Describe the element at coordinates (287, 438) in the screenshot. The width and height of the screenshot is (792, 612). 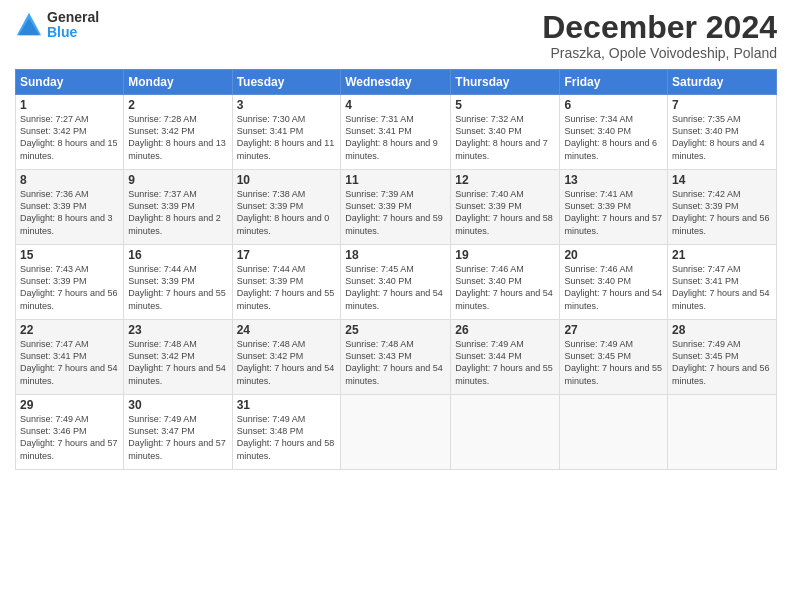
I see `day-info: Sunrise: 7:49 AMSunset: 3:48 PMDaylight:…` at that location.